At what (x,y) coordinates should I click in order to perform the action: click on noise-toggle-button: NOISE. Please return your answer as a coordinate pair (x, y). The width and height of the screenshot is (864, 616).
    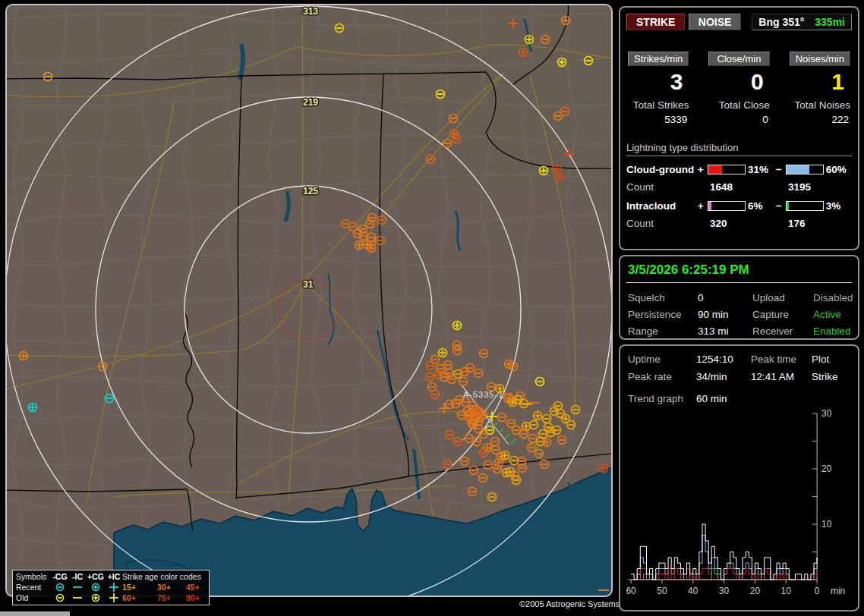
    Looking at the image, I should click on (715, 22).